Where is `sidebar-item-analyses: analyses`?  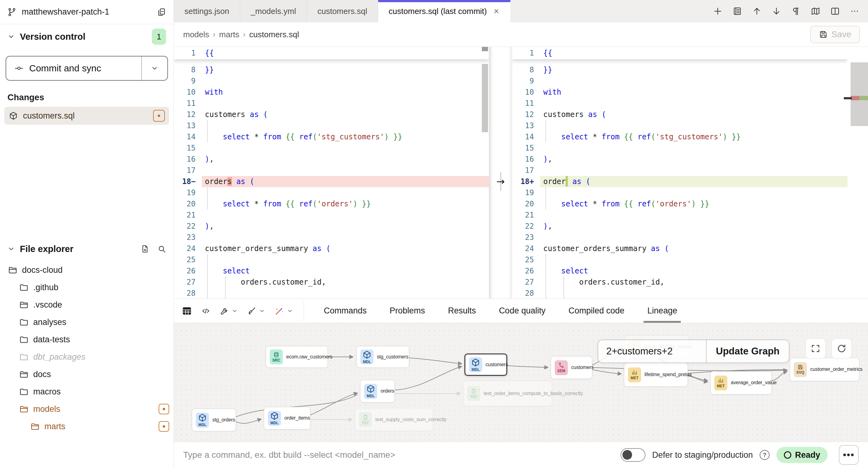 sidebar-item-analyses: analyses is located at coordinates (87, 322).